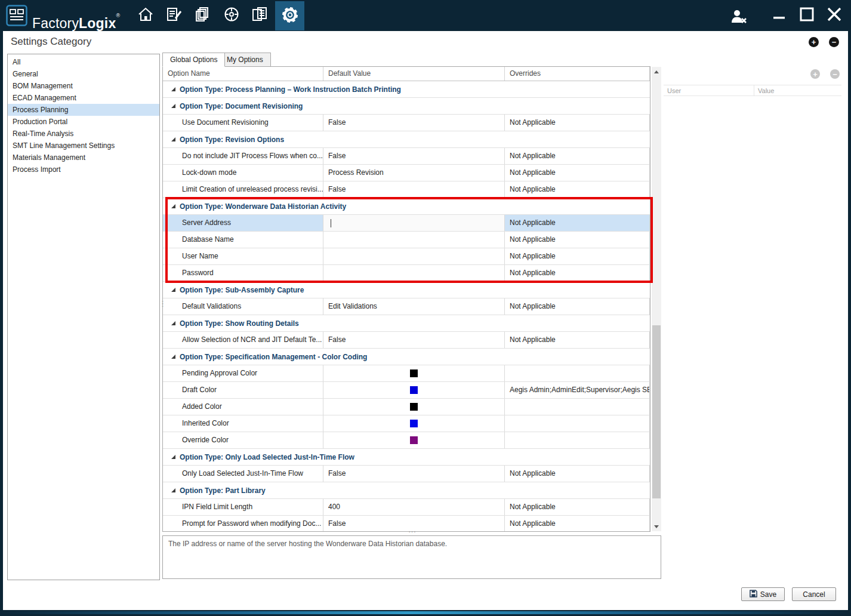  I want to click on option-group-row: Option Type: Process Planning – Work Ins…, so click(406, 90).